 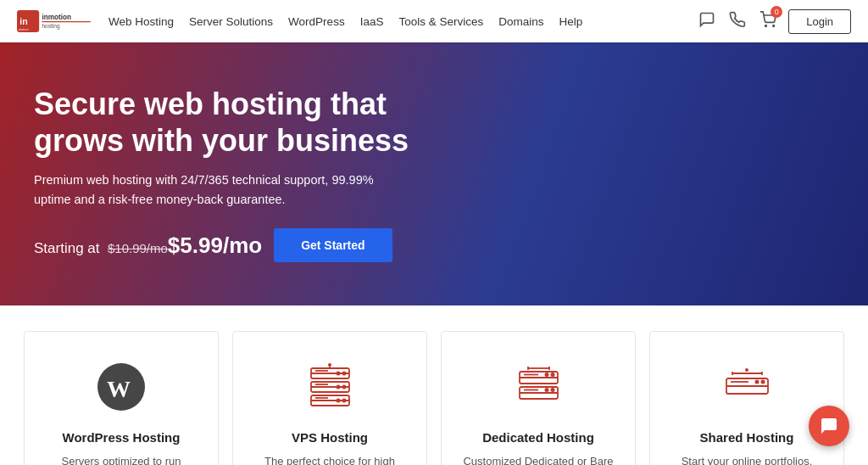 What do you see at coordinates (121, 459) in the screenshot?
I see `wordpress-hosting-desc: Servers optimized to run WordPress` at bounding box center [121, 459].